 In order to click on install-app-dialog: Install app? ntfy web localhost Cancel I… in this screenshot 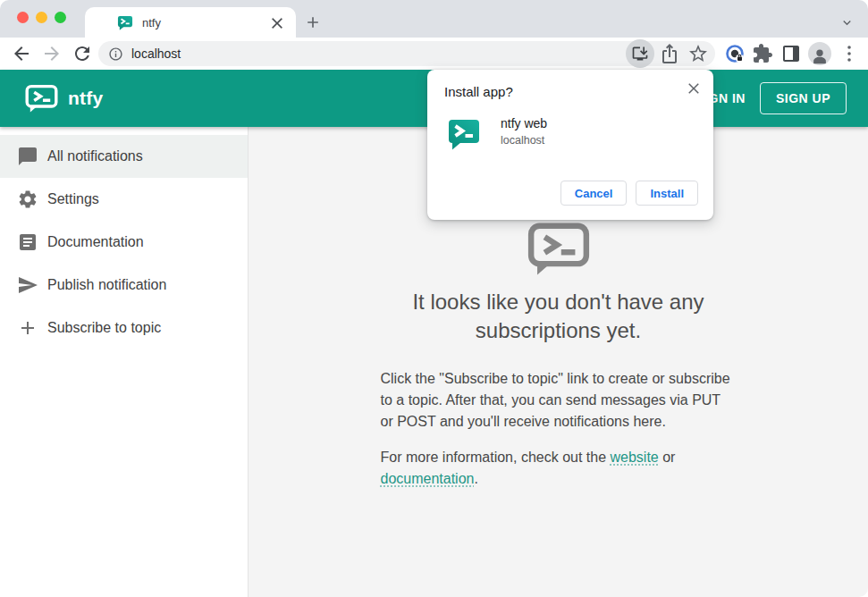, I will do `click(570, 145)`.